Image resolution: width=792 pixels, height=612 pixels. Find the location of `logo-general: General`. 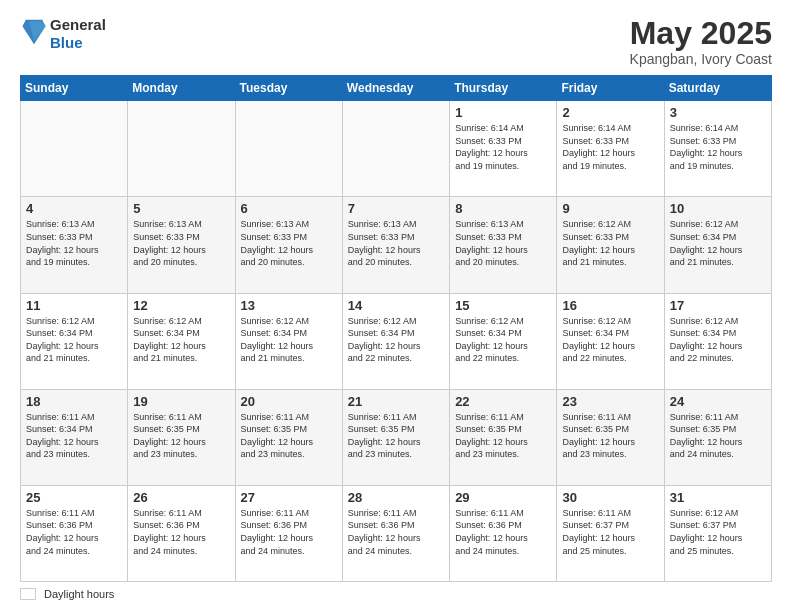

logo-general: General is located at coordinates (78, 25).